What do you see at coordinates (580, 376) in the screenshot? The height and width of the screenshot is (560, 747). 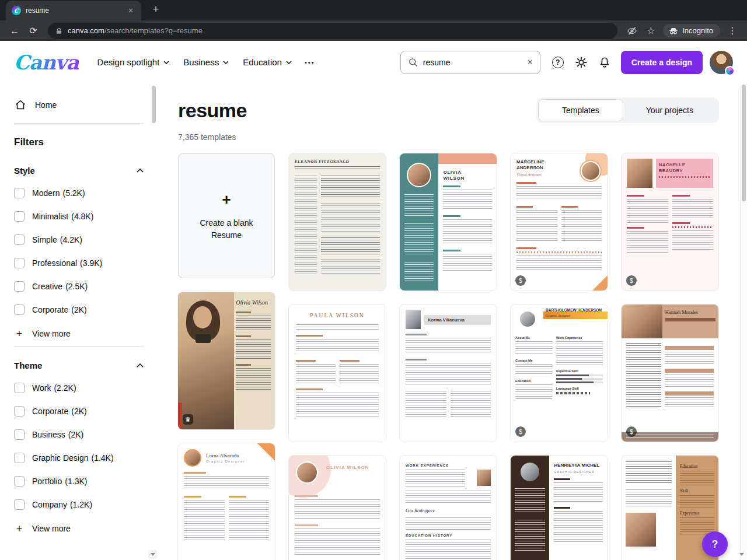 I see `skill-bar` at bounding box center [580, 376].